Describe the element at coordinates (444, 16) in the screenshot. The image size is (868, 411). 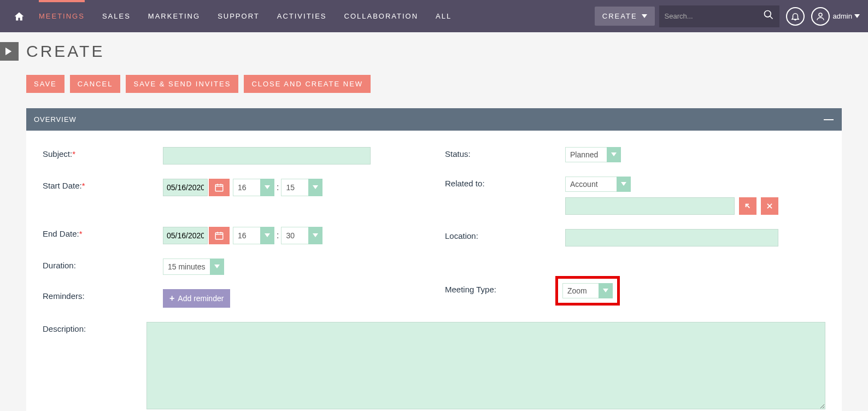
I see `nav-label: ALL` at that location.